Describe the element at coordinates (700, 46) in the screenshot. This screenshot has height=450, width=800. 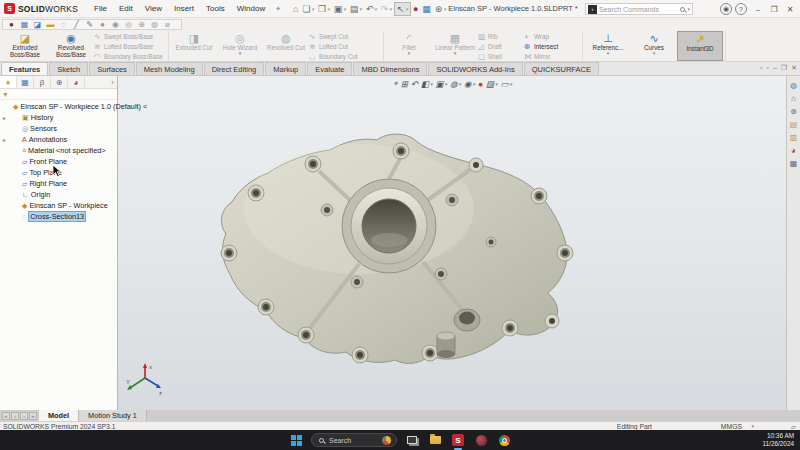
I see `instant3d-button: ↗ Instant3D` at that location.